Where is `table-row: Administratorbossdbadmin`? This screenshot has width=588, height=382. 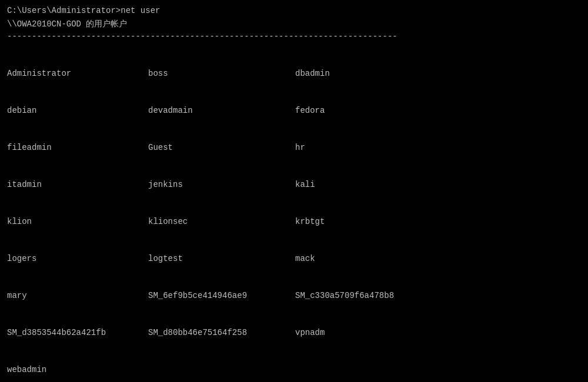
table-row: Administratorbossdbadmin is located at coordinates (294, 74).